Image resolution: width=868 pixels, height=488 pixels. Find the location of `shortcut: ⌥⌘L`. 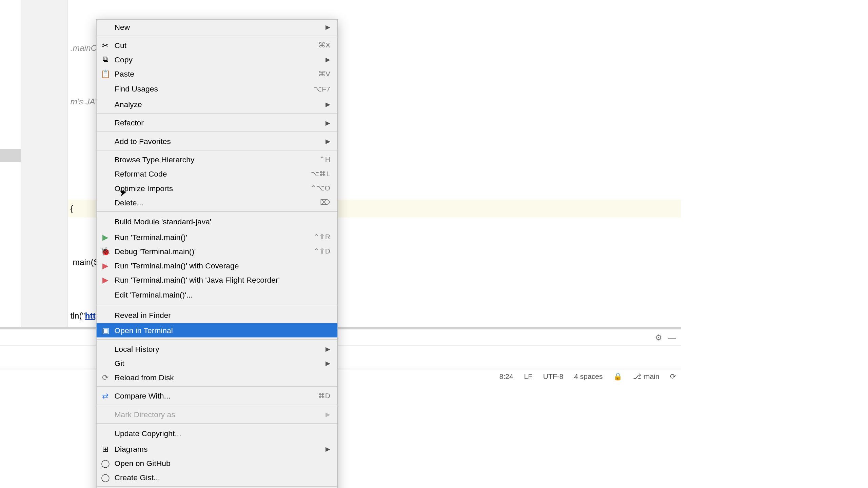

shortcut: ⌥⌘L is located at coordinates (321, 174).